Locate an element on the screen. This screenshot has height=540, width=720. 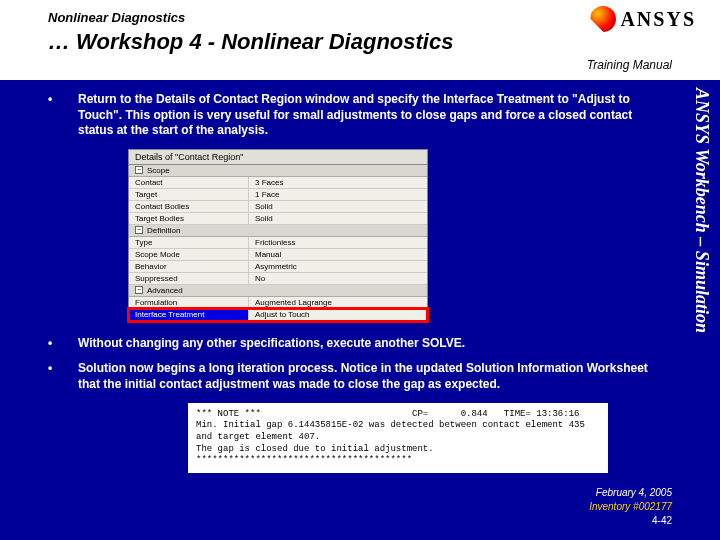
row-key: Target is located at coordinates (189, 194).